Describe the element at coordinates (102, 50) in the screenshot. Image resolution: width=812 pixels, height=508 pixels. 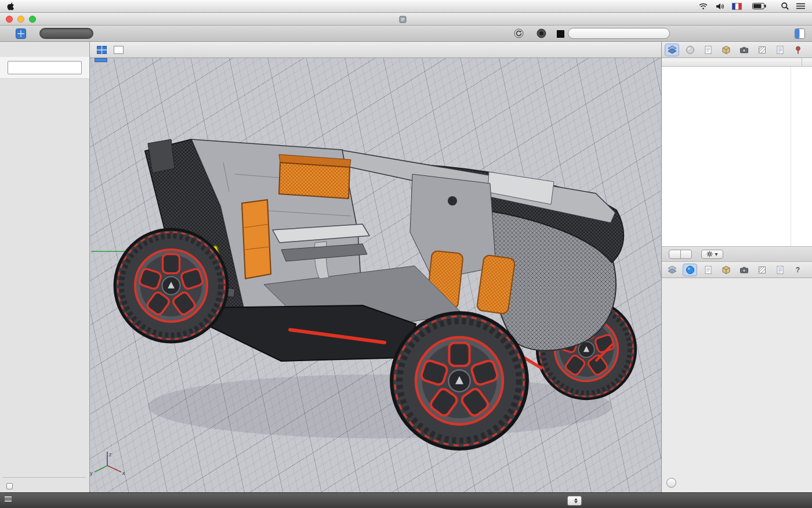
I see `four-viewports-icon` at that location.